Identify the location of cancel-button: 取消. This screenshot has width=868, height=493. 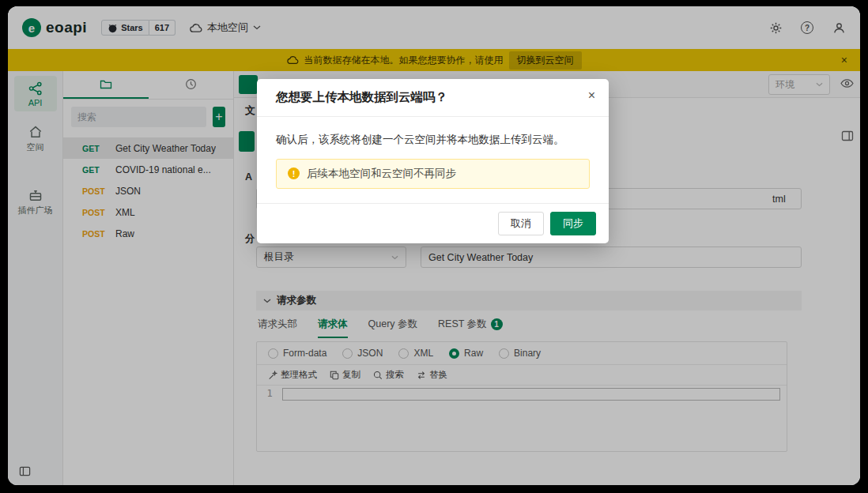
(521, 224).